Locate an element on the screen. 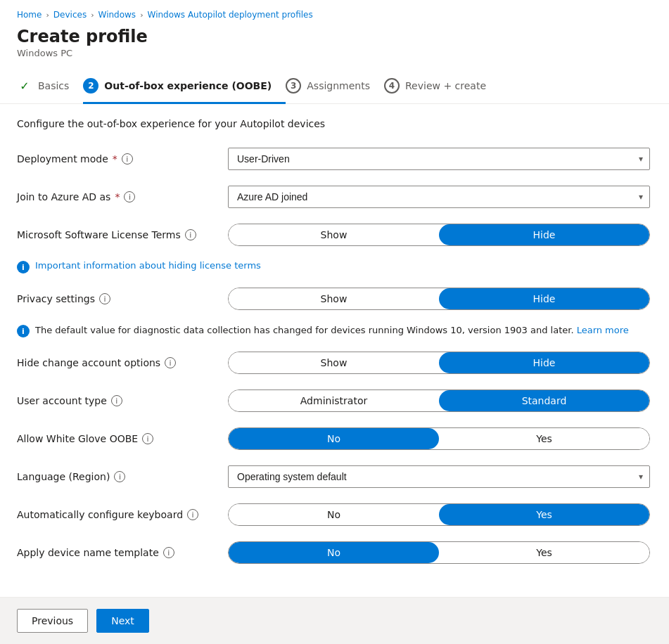  white-glove-yes-btn: Yes is located at coordinates (544, 439).